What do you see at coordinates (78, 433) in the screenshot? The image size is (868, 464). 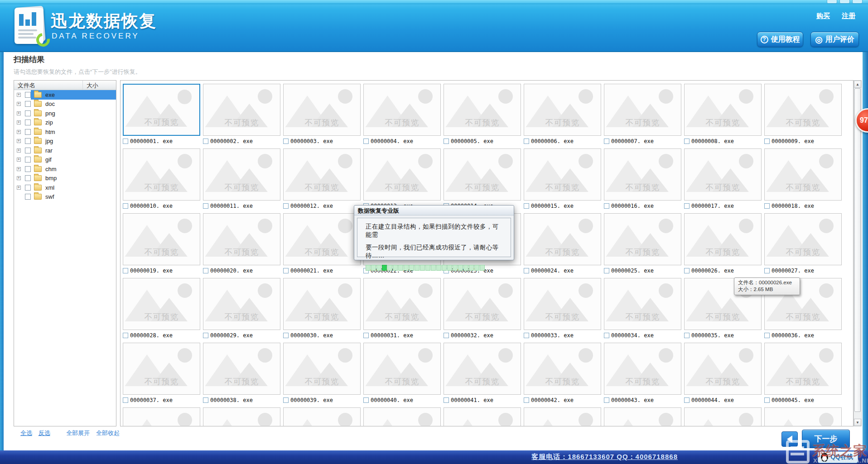 I see `expand-all-link: 全部展开` at bounding box center [78, 433].